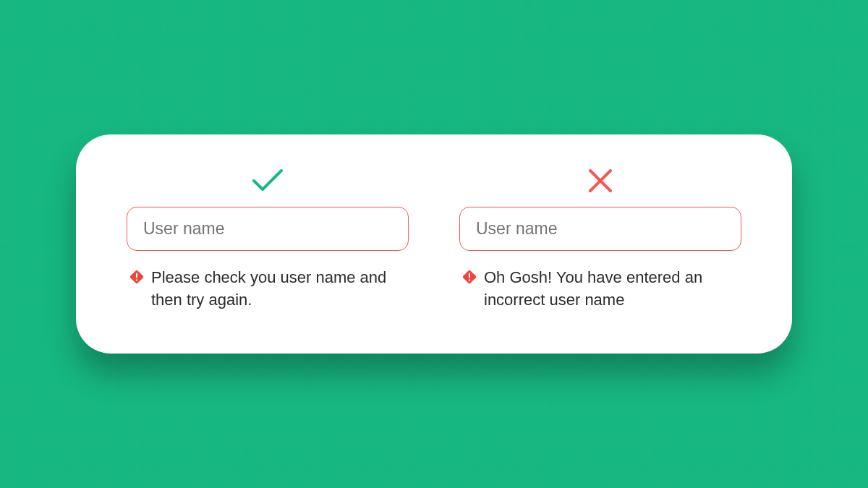  Describe the element at coordinates (268, 181) in the screenshot. I see `checkmark-icon` at that location.